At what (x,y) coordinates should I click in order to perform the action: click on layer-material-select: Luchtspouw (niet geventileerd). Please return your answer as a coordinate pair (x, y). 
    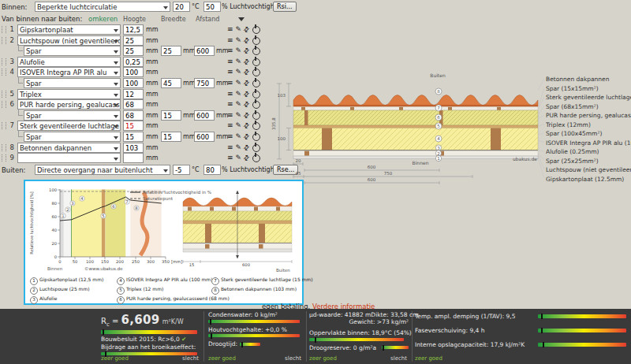
    Looking at the image, I should click on (69, 41).